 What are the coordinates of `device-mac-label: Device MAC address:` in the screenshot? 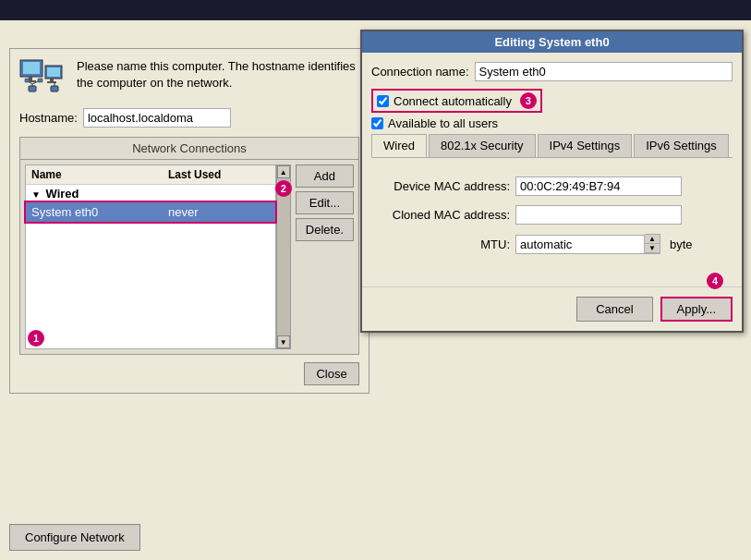 It's located at (441, 187).